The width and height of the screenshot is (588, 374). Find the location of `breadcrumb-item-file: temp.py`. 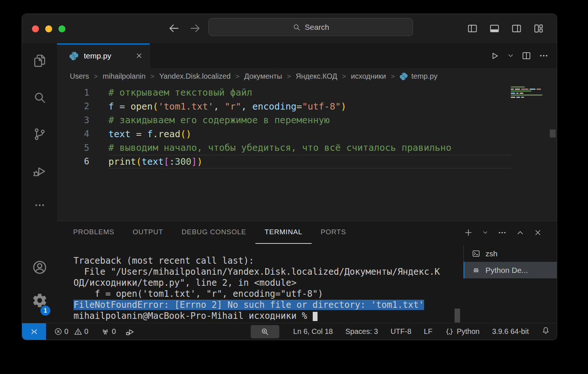

breadcrumb-item-file: temp.py is located at coordinates (418, 76).